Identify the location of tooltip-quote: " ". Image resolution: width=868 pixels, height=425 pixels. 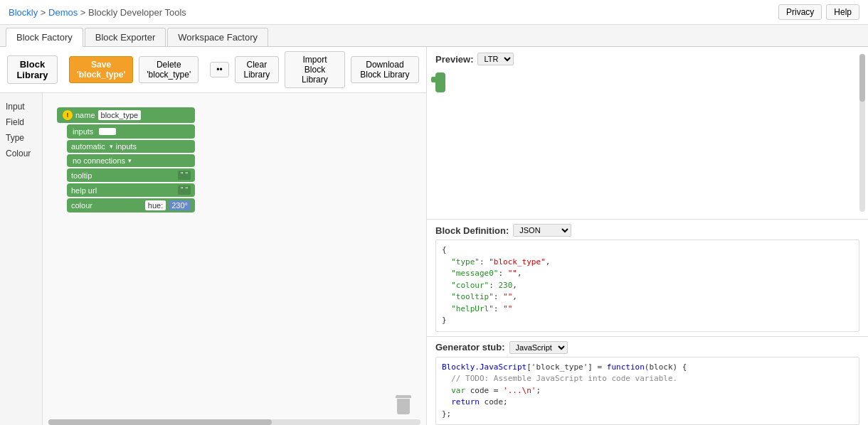
(184, 175).